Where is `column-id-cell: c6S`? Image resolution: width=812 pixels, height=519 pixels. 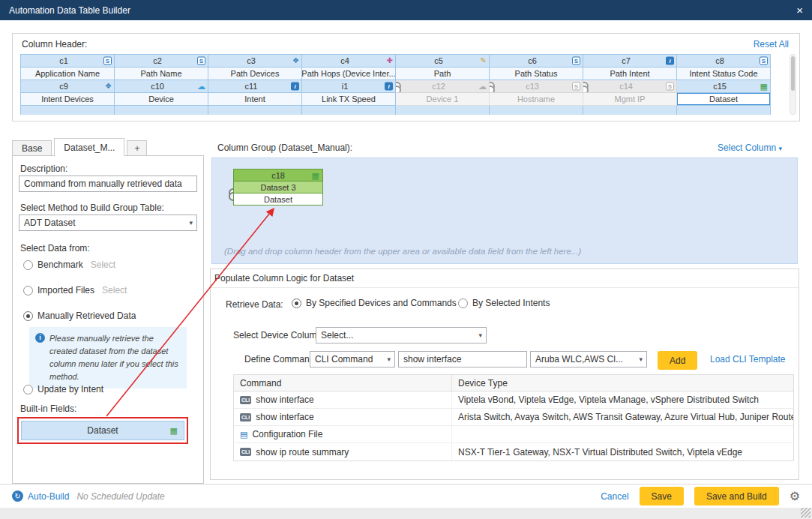
column-id-cell: c6S is located at coordinates (537, 62).